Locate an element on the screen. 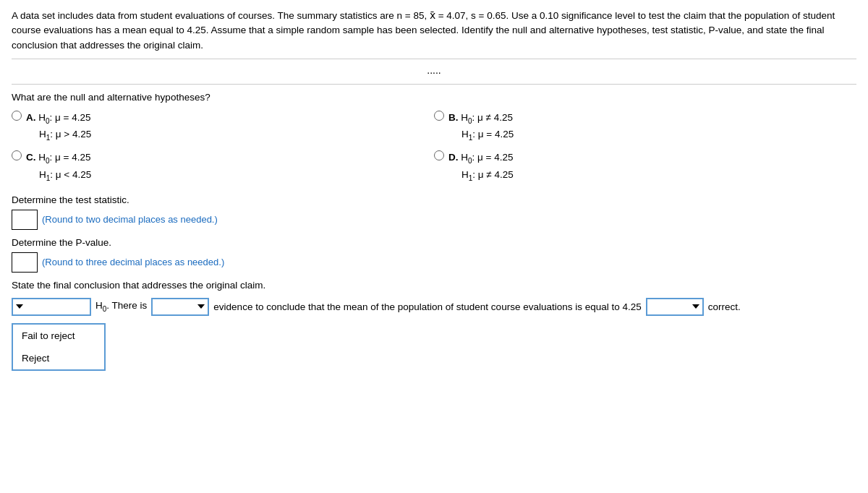  option-b: B. H0: μ ≠ 4.25 H1: μ = 4.25 is located at coordinates (645, 127).